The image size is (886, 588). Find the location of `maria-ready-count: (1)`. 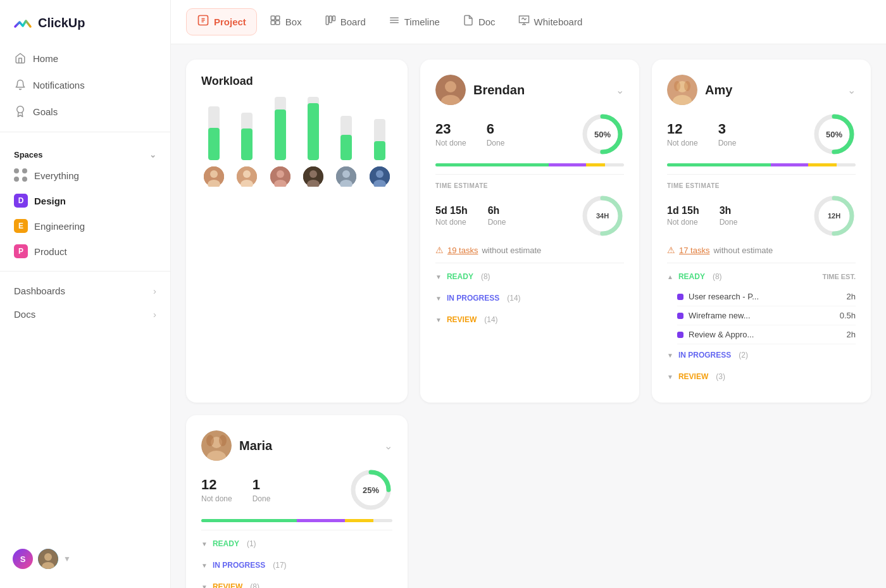

maria-ready-count: (1) is located at coordinates (252, 544).